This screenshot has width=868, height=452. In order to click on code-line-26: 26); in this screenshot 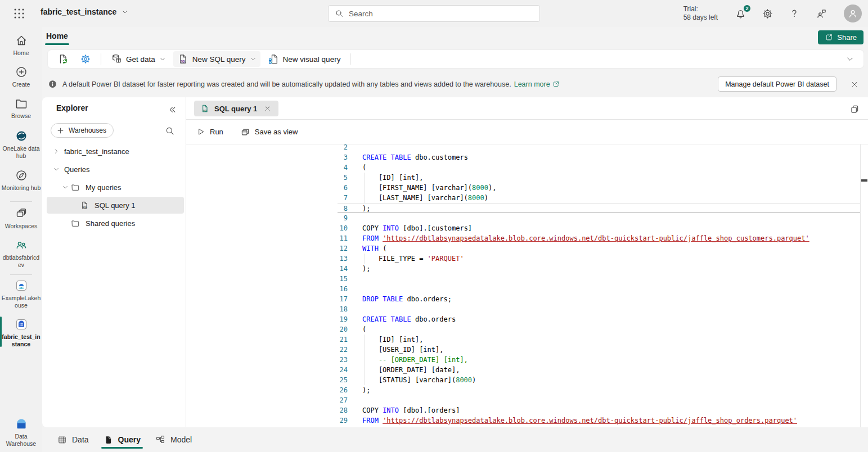, I will do `click(599, 390)`.